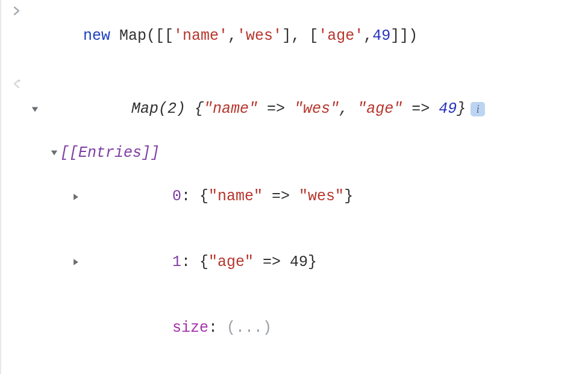  What do you see at coordinates (249, 328) in the screenshot?
I see `size-value: (...)` at bounding box center [249, 328].